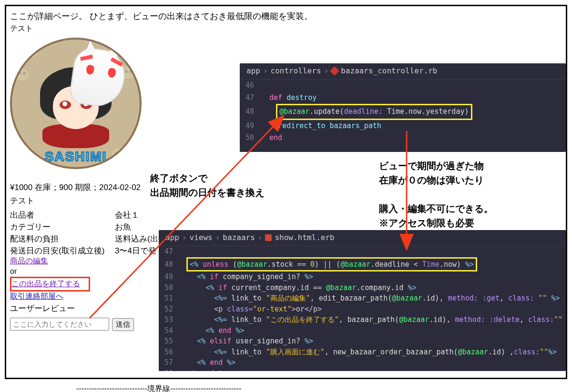 The width and height of the screenshot is (572, 392). What do you see at coordinates (62, 215) in the screenshot?
I see `tbl-k: 出品者` at bounding box center [62, 215].